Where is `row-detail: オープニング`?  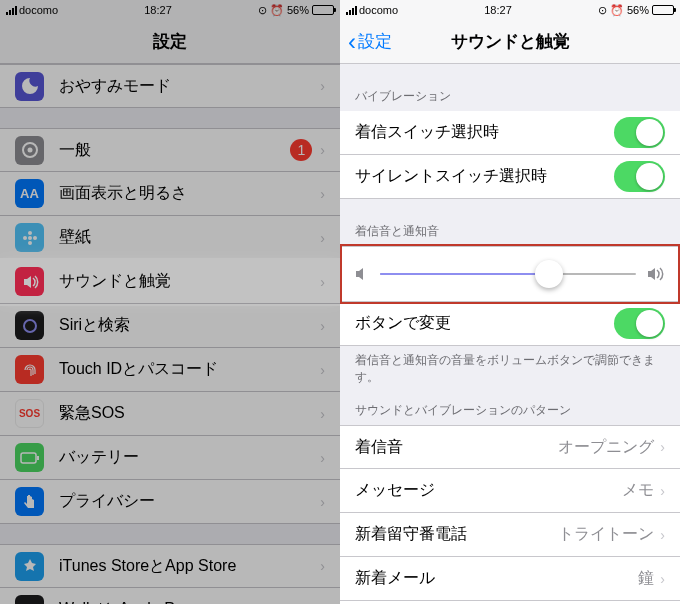 row-detail: オープニング is located at coordinates (606, 448).